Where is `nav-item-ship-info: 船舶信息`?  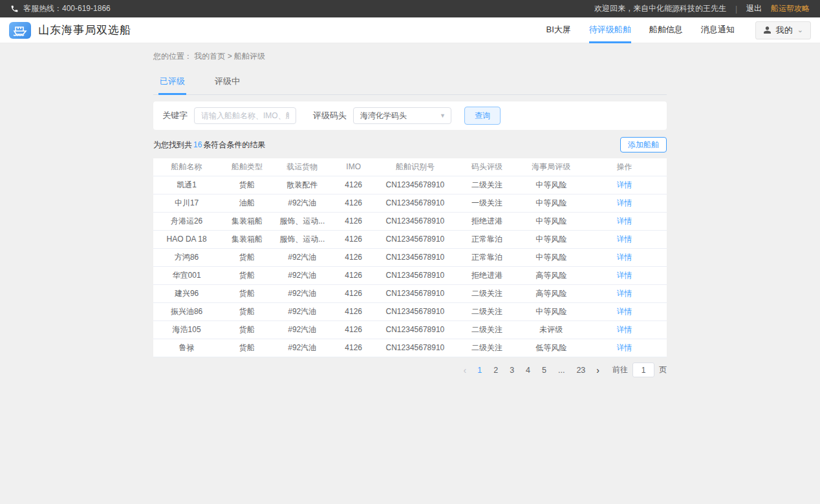
nav-item-ship-info: 船舶信息 is located at coordinates (666, 30).